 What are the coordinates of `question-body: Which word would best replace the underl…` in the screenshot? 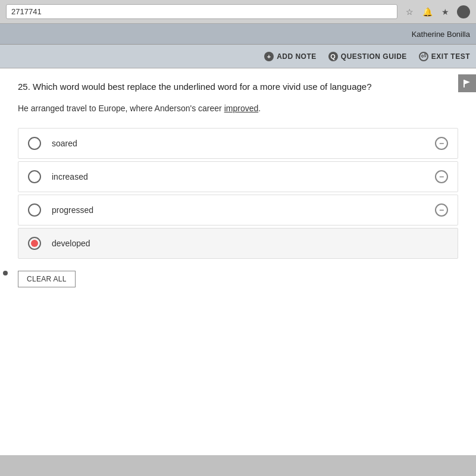 It's located at (202, 87).